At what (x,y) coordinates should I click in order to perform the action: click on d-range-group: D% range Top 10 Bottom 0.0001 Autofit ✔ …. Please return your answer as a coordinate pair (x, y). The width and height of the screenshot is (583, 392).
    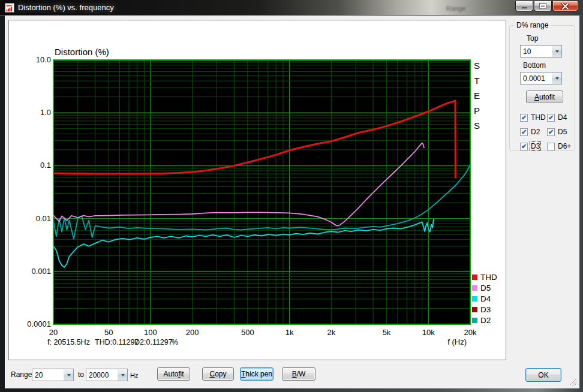
    Looking at the image, I should click on (542, 88).